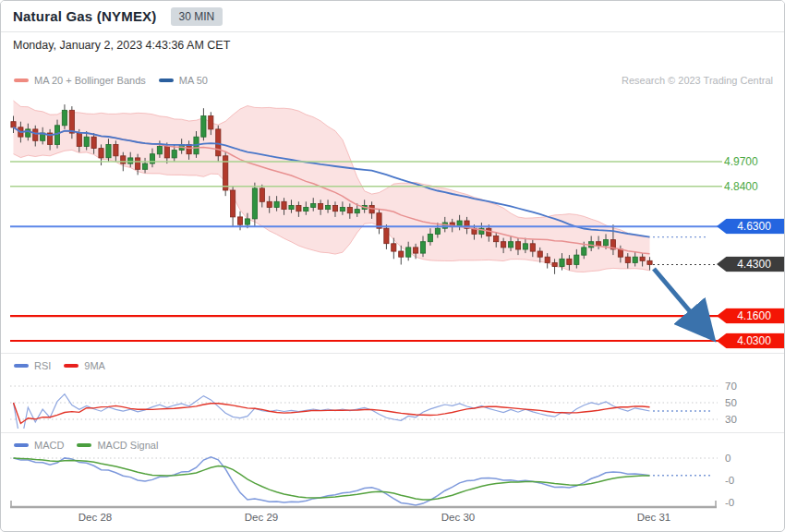 This screenshot has width=785, height=532. Describe the element at coordinates (731, 403) in the screenshot. I see `rsi-axis-label: 50` at that location.